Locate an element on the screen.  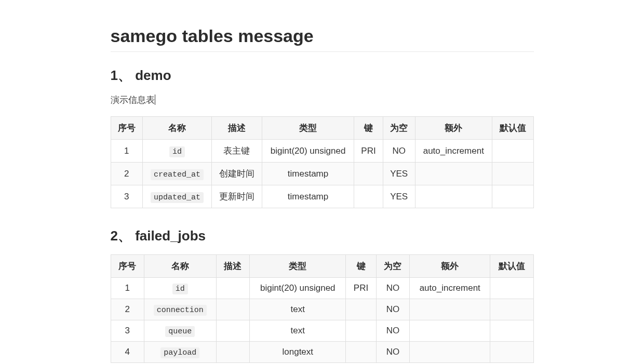
table-cell: connection is located at coordinates (180, 309).